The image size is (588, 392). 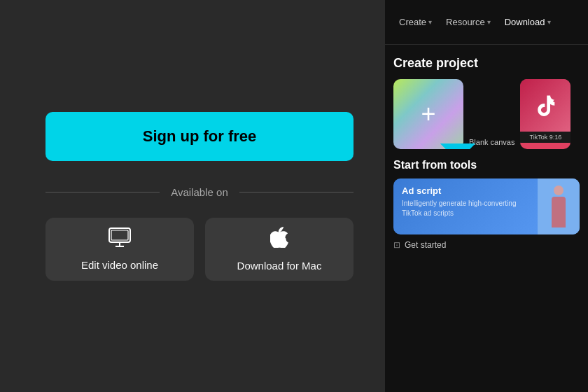 What do you see at coordinates (428, 114) in the screenshot?
I see `blank-canvas-card: +` at bounding box center [428, 114].